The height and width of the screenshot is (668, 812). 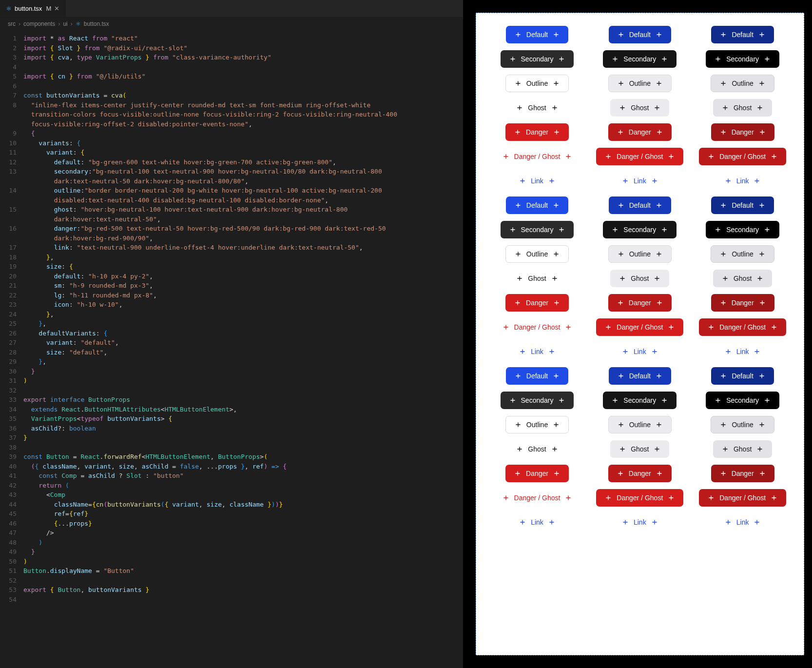 I want to click on code-line: 12 default: "bg-green-600 text-white hov…, so click(x=232, y=162).